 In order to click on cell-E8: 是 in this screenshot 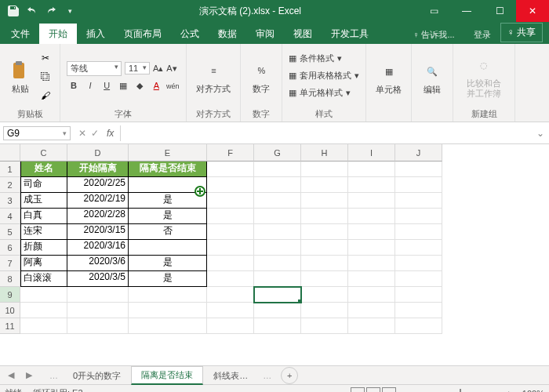, I will do `click(168, 279)`.